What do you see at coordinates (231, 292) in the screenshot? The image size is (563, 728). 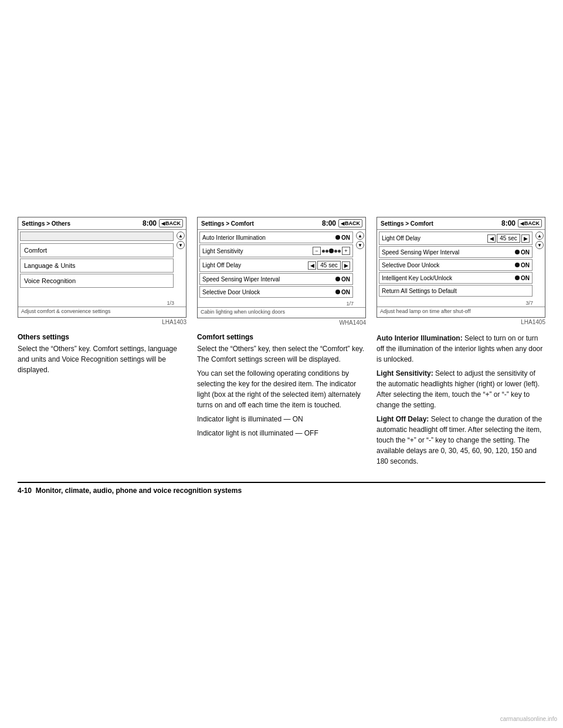 I see `label-door-unlock: Selective Door Unlock` at bounding box center [231, 292].